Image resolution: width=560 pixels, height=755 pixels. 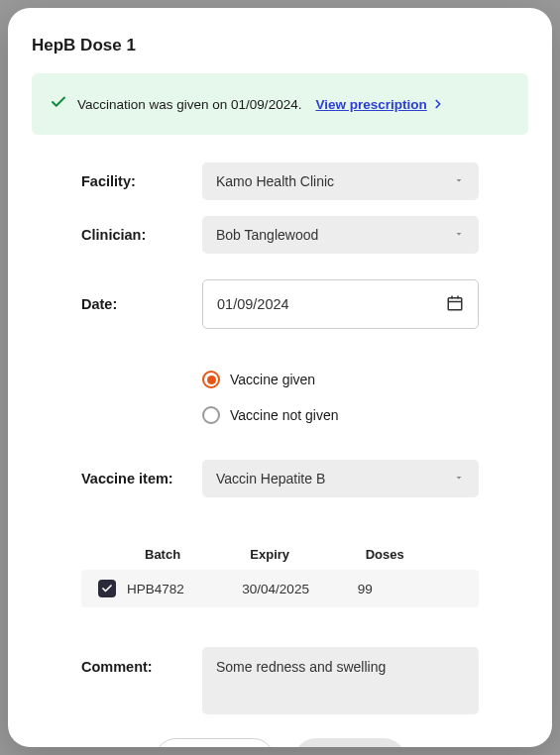 I want to click on date-label: Date:, so click(x=136, y=304).